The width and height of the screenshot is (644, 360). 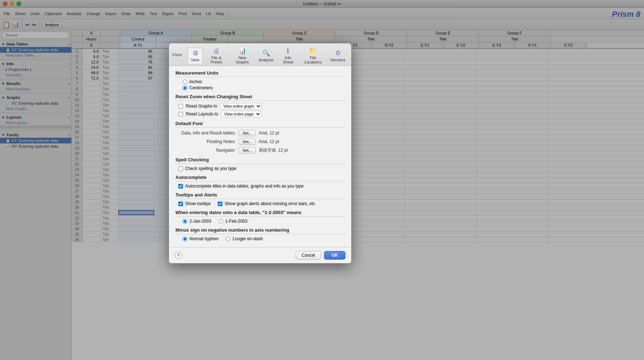 What do you see at coordinates (266, 204) in the screenshot?
I see `show-graph-alerts-label-row: Show graph alerts about missing error ba…` at bounding box center [266, 204].